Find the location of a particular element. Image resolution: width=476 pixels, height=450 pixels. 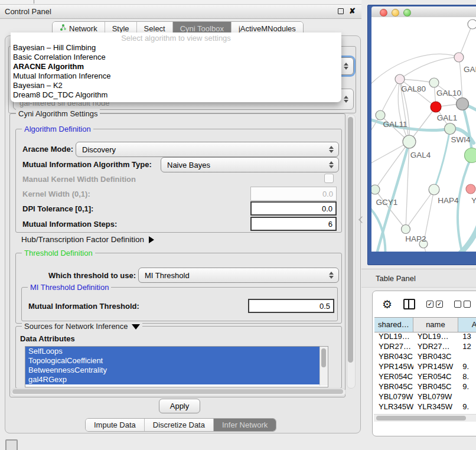

network-node-label: GAL80 is located at coordinates (413, 89).